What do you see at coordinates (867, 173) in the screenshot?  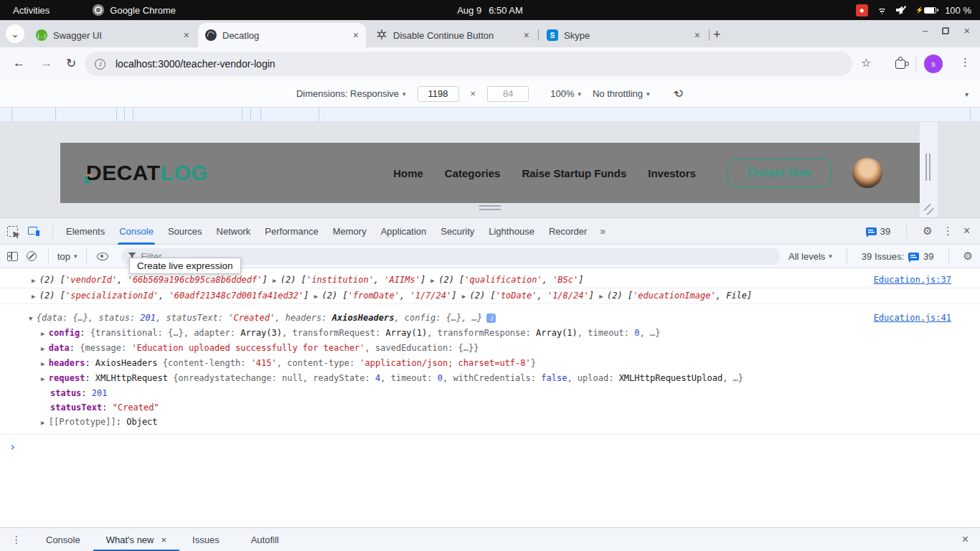 I see `user-avatar-photo` at bounding box center [867, 173].